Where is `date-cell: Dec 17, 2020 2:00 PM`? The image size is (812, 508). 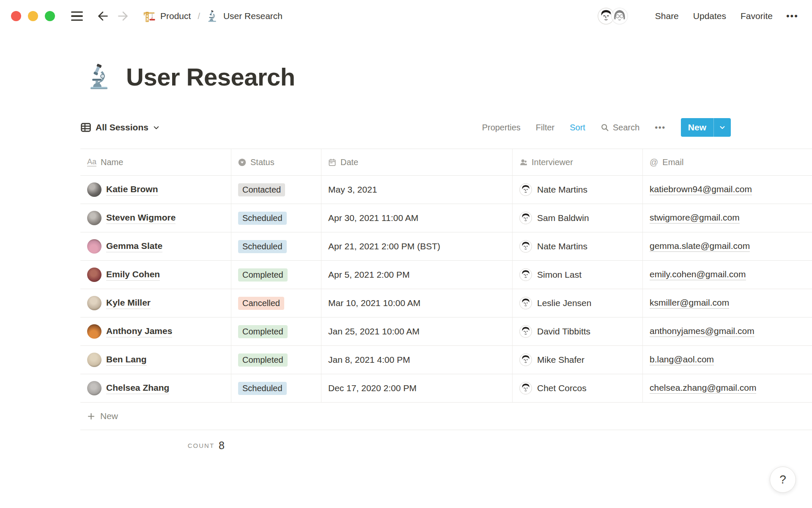 date-cell: Dec 17, 2020 2:00 PM is located at coordinates (417, 388).